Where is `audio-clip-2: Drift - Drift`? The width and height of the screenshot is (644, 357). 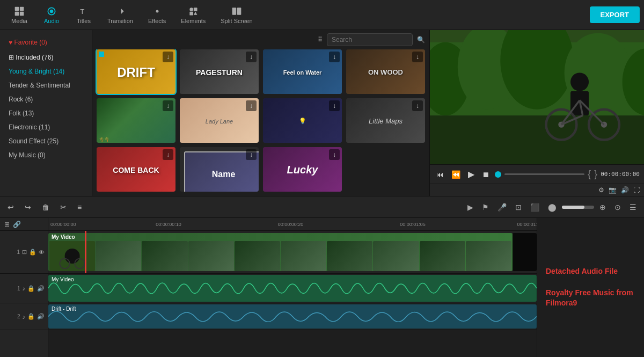
audio-clip-2: Drift - Drift is located at coordinates (292, 317).